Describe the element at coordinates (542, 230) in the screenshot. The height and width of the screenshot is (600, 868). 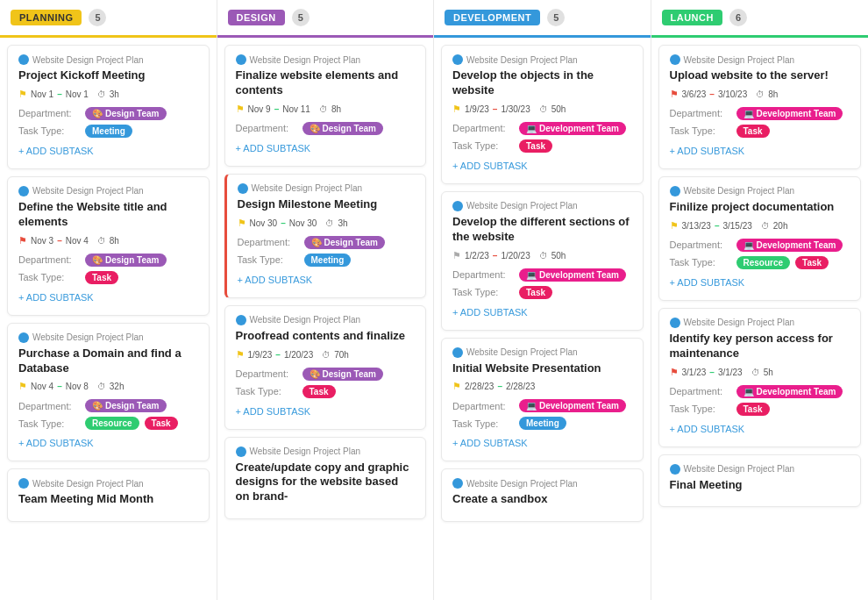
I see `card-title: Develop the different sections of the we…` at that location.